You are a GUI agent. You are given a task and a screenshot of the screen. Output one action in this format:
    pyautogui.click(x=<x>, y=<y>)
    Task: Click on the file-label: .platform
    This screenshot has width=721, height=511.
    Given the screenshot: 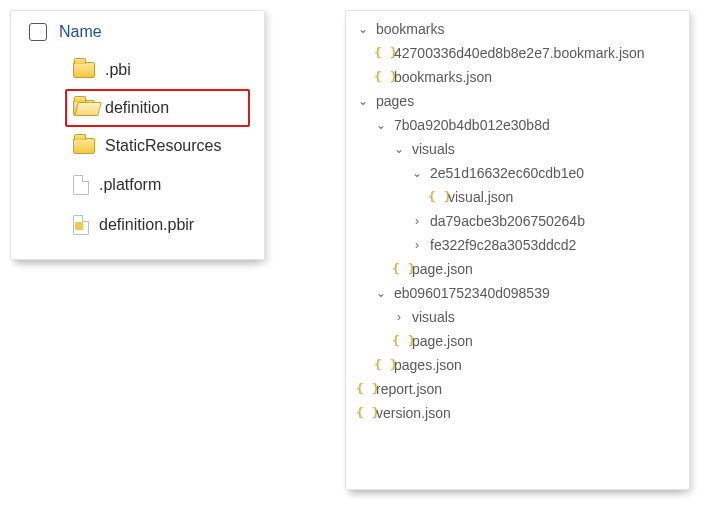 What is the action you would take?
    pyautogui.click(x=130, y=185)
    